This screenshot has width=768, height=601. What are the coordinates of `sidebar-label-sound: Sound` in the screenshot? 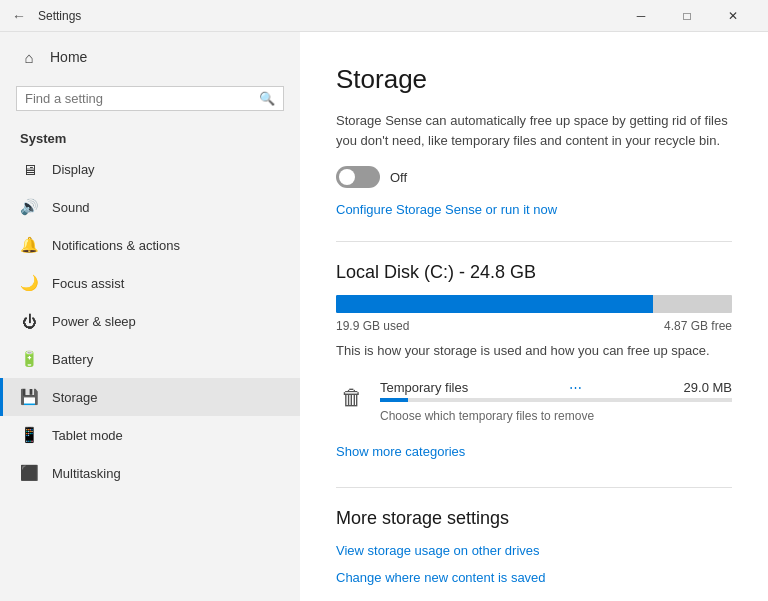 It's located at (71, 208).